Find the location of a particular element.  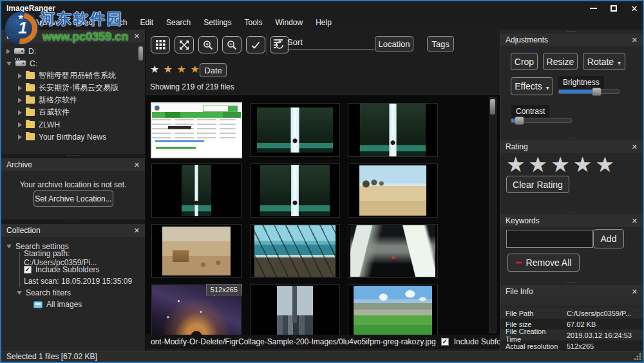

menu-file: File is located at coordinates (15, 23).